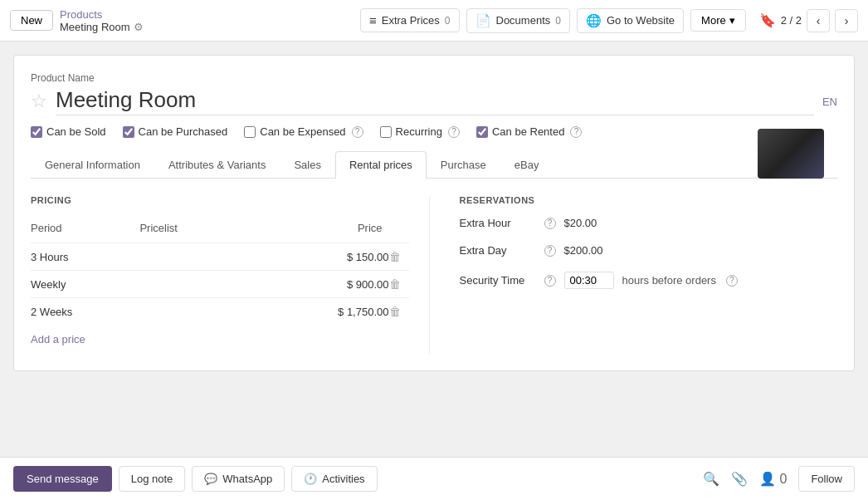  What do you see at coordinates (739, 478) in the screenshot?
I see `paperclip-icon: 📎` at bounding box center [739, 478].